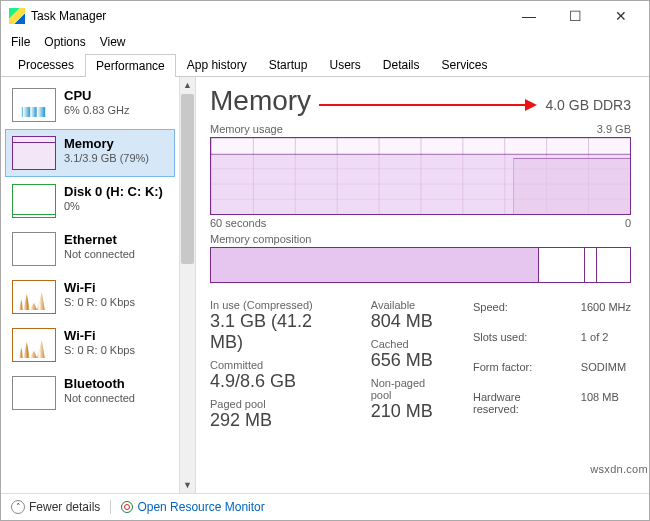 The image size is (650, 521). Describe the element at coordinates (192, 507) in the screenshot. I see `open-resource-monitor-link: Open Resource Monitor` at that location.